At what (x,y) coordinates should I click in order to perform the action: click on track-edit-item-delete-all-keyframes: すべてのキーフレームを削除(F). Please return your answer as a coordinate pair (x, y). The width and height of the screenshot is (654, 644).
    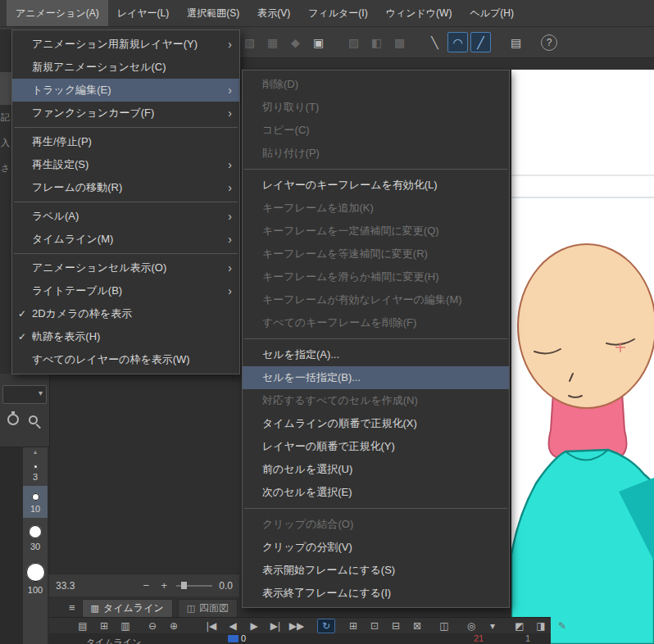
    Looking at the image, I should click on (375, 323).